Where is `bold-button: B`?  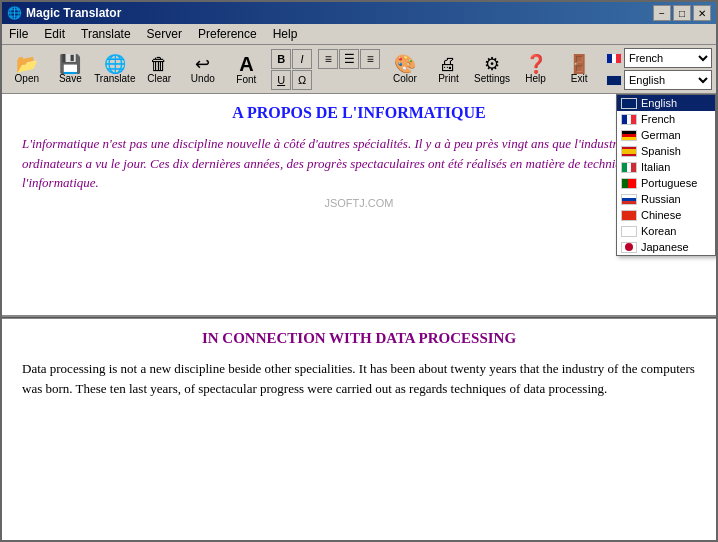 bold-button: B is located at coordinates (281, 59).